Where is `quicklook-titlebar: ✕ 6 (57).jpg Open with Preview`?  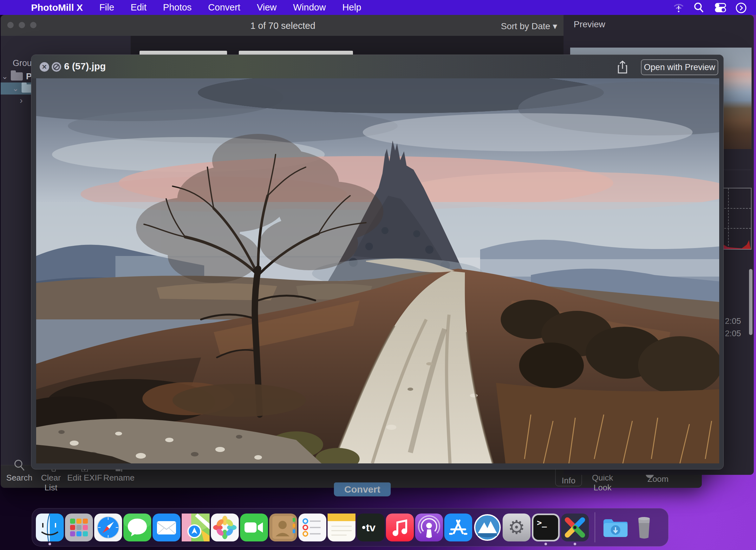
quicklook-titlebar: ✕ 6 (57).jpg Open with Preview is located at coordinates (377, 67).